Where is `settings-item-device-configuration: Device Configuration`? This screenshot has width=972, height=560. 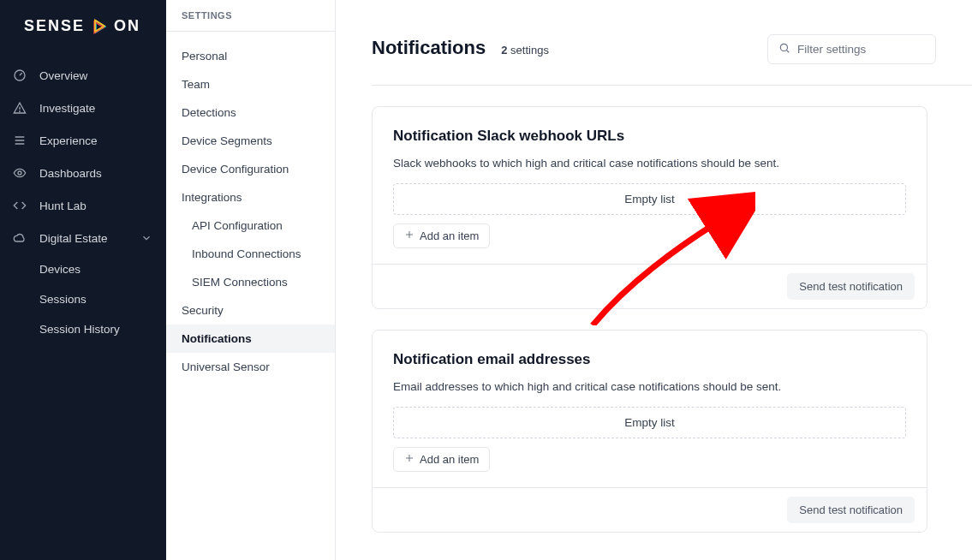
settings-item-device-configuration: Device Configuration is located at coordinates (250, 170).